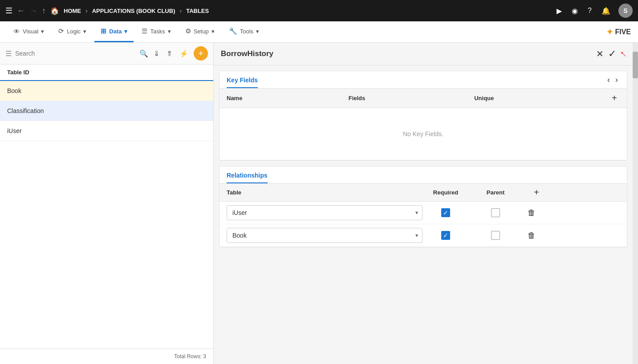 The height and width of the screenshot is (364, 638). What do you see at coordinates (635, 203) in the screenshot?
I see `scrollbar` at bounding box center [635, 203].